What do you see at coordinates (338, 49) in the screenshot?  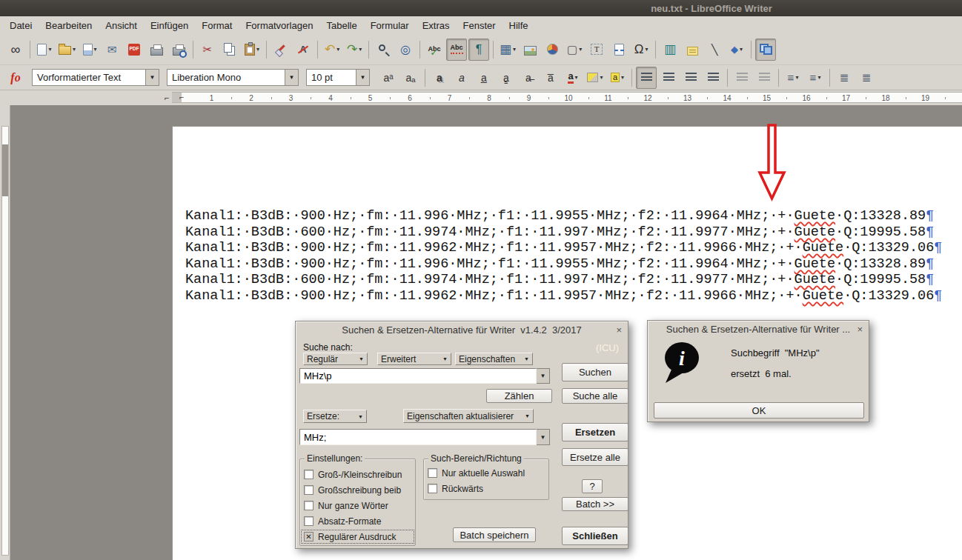 I see `undo-dropdown-arrow: ▾` at bounding box center [338, 49].